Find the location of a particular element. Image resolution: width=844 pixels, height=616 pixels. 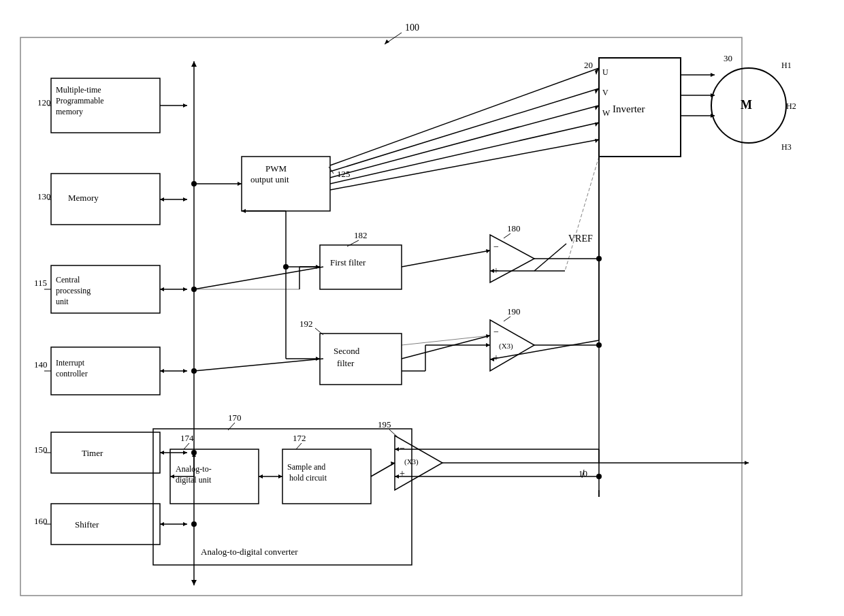

svg-text: 30 is located at coordinates (728, 59).